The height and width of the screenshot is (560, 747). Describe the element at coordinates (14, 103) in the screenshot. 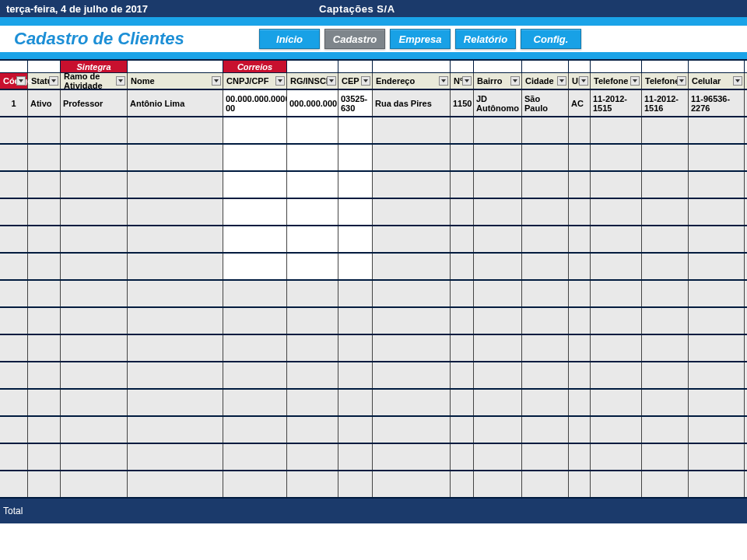

I see `cell-codigo: 1` at that location.